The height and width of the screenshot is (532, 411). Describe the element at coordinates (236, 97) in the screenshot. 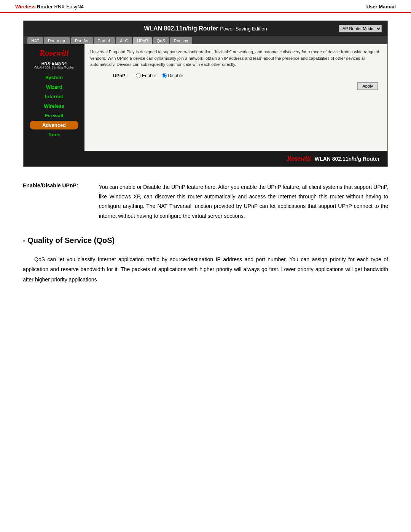

I see `router-main: Universal Plug and Play is designed to s…` at that location.